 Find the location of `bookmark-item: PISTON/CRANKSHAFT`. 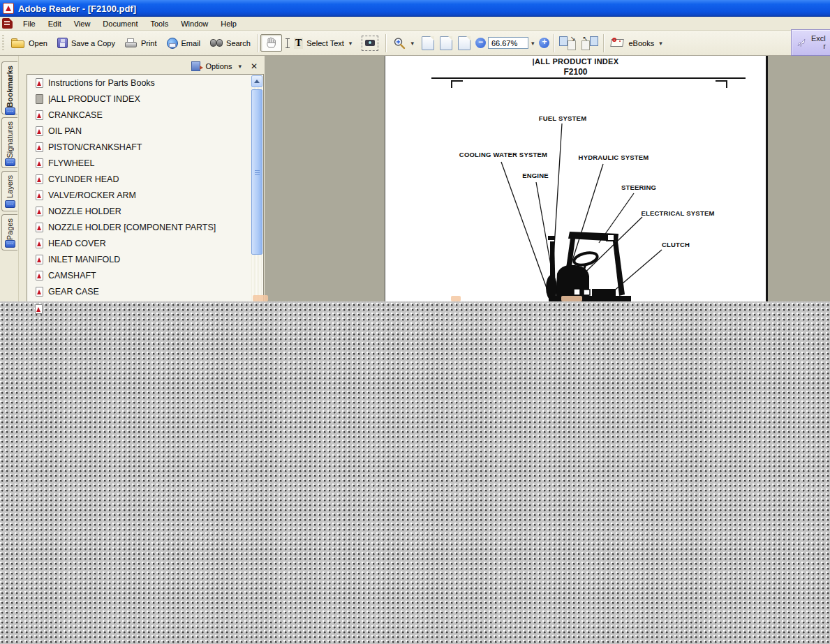

bookmark-item: PISTON/CRANKSHAFT is located at coordinates (145, 147).